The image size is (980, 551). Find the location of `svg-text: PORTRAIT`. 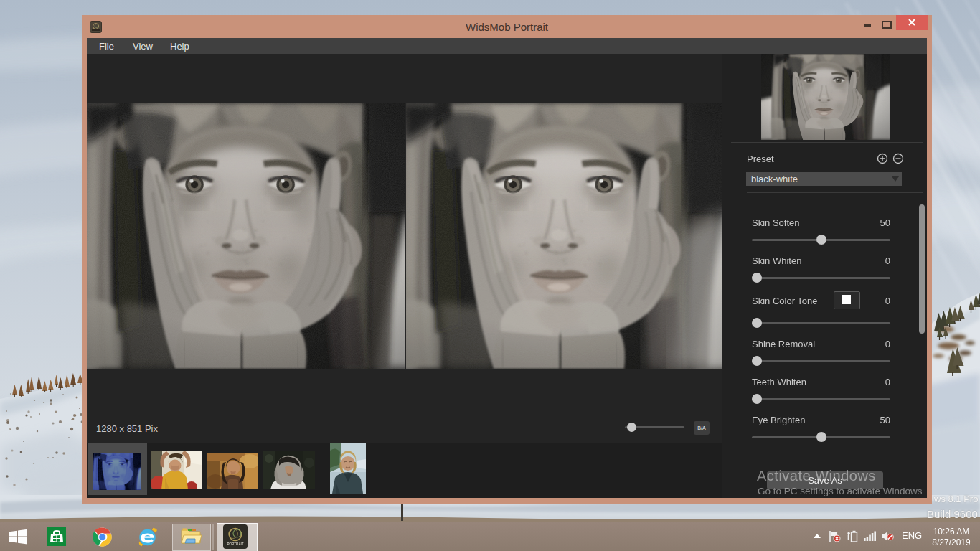

svg-text: PORTRAIT is located at coordinates (235, 544).